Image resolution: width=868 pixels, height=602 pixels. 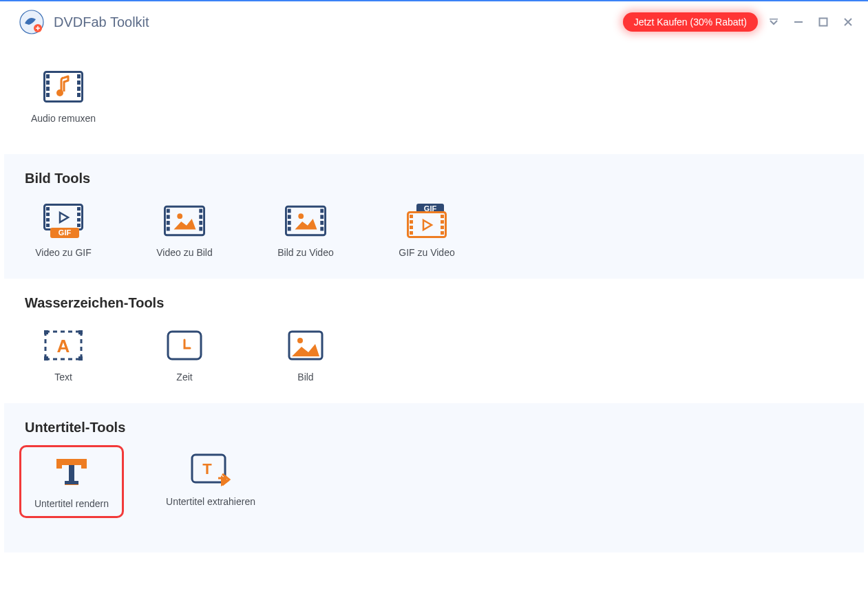 I want to click on tool-watermark-text: A Text, so click(x=63, y=356).